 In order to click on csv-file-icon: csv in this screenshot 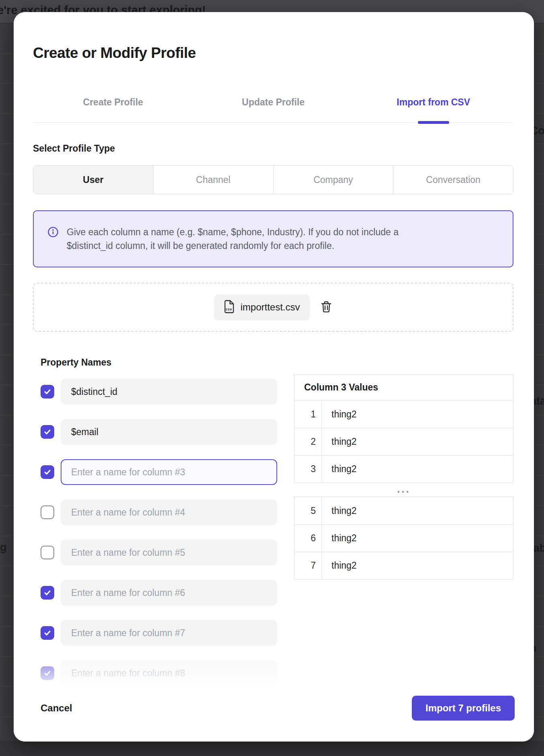, I will do `click(229, 307)`.